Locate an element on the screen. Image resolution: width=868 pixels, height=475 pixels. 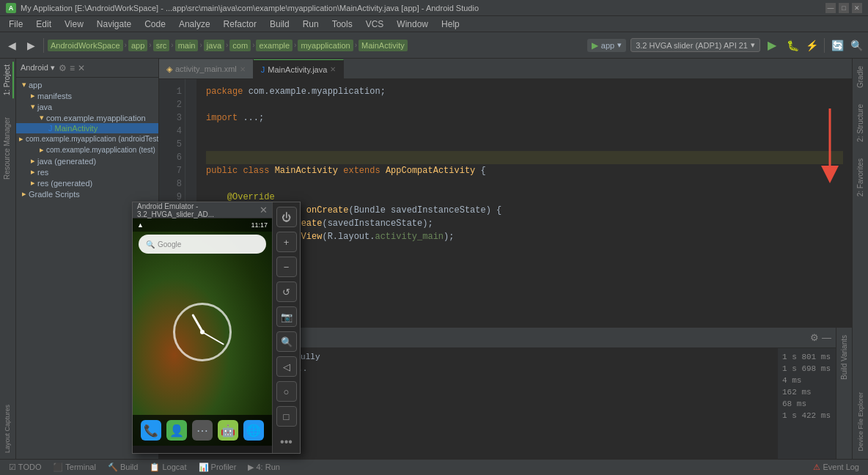
tab-resource-manager: Resource Manager is located at coordinates (7, 148).